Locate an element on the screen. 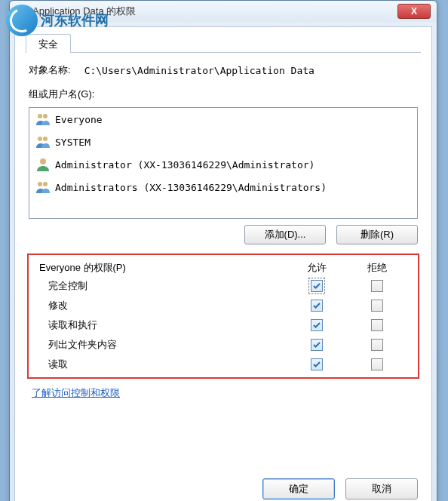 Image resolution: width=448 pixels, height=501 pixels. learn-more-link: 了解访问控制和权限 is located at coordinates (75, 393).